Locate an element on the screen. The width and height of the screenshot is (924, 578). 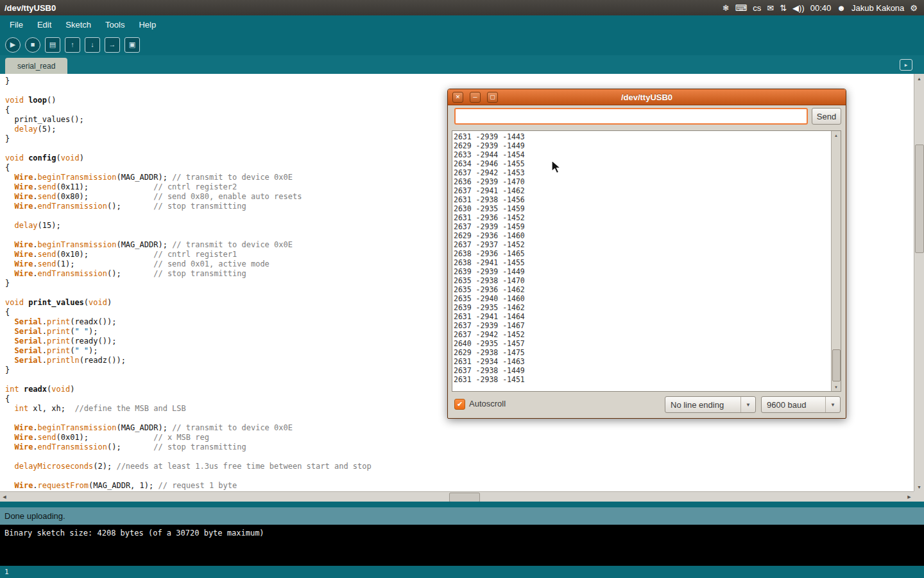
upload-arrow-icon: → is located at coordinates (113, 45).